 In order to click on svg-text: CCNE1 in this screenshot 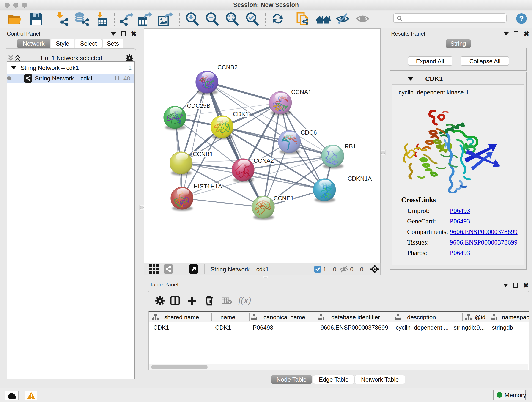, I will do `click(284, 198)`.